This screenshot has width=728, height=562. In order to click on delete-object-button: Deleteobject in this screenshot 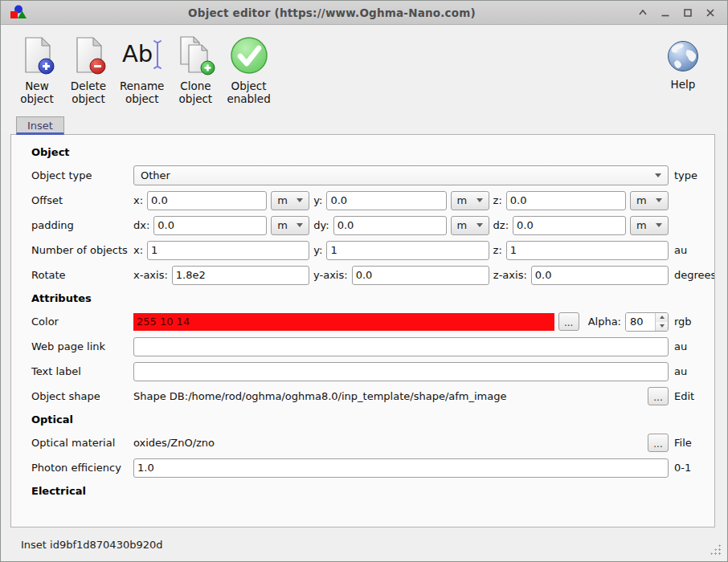, I will do `click(88, 70)`.